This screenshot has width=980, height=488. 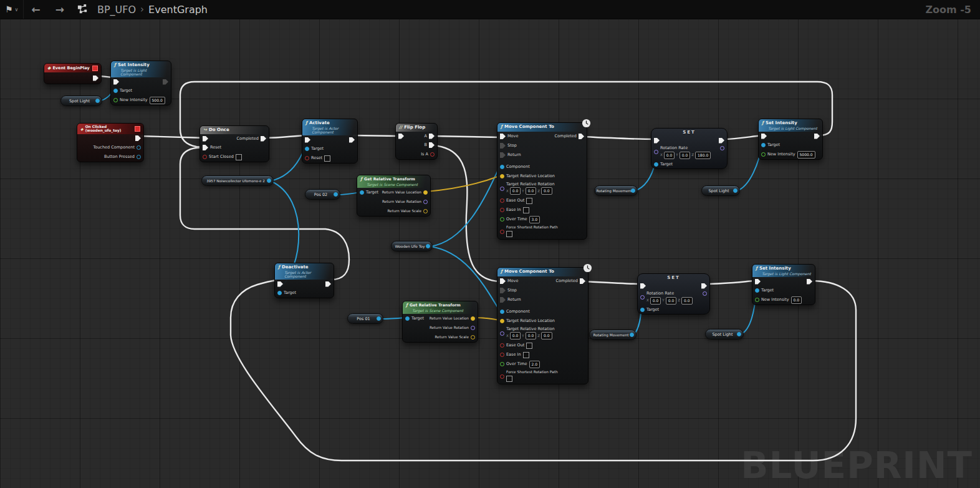 I want to click on node-set-intensity-3: ƒ Set Intensity Target is Light Componen…, so click(x=784, y=285).